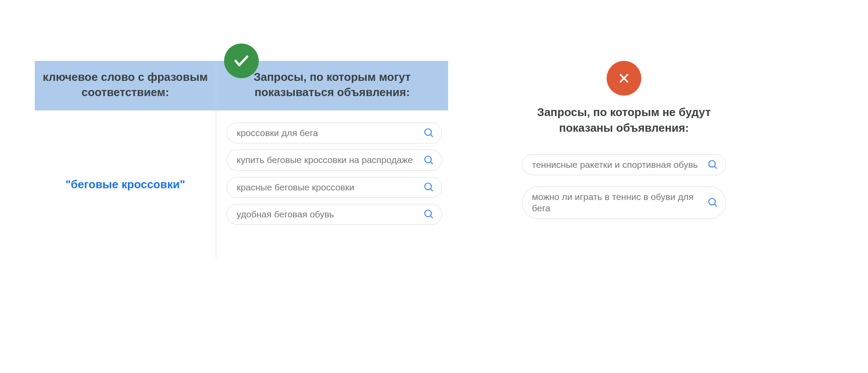  Describe the element at coordinates (332, 184) in the screenshot. I see `matches-cell: кроссовки для бега купить беговые кроссо…` at that location.